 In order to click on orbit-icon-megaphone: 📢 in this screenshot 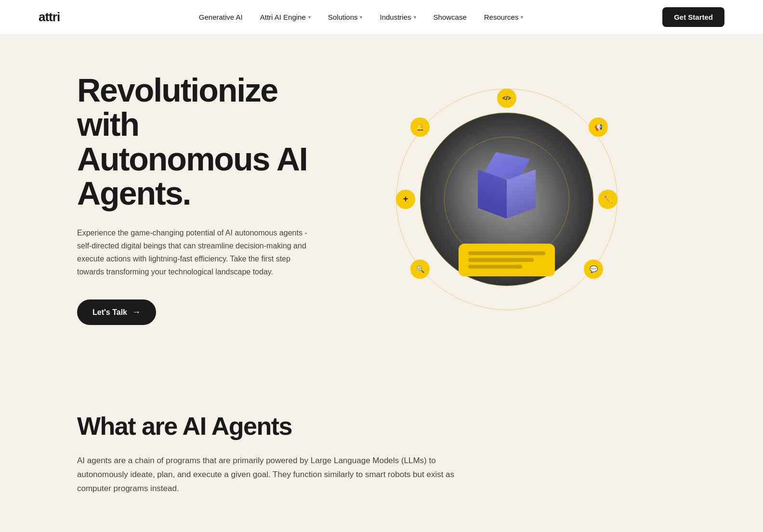, I will do `click(598, 127)`.